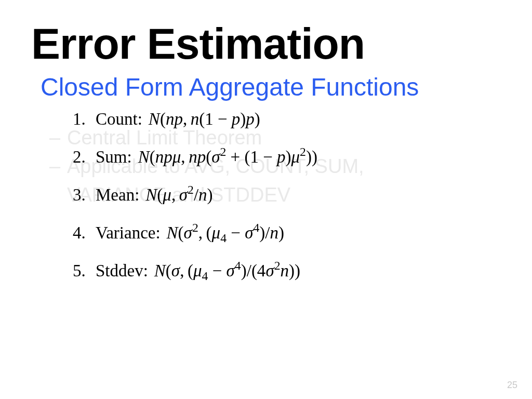 Image resolution: width=532 pixels, height=399 pixels. Describe the element at coordinates (122, 271) in the screenshot. I see `formula-label: Stddev:` at that location.